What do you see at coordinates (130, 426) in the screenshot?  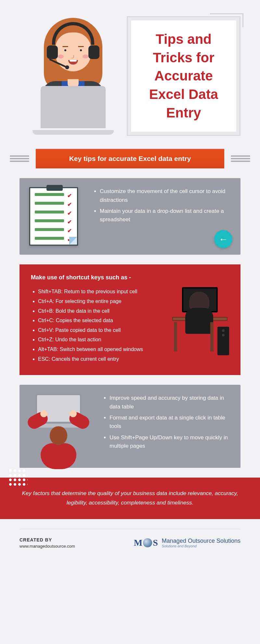 I see `tips-card-2: Improve speed and accuracy by storing da…` at bounding box center [130, 426].